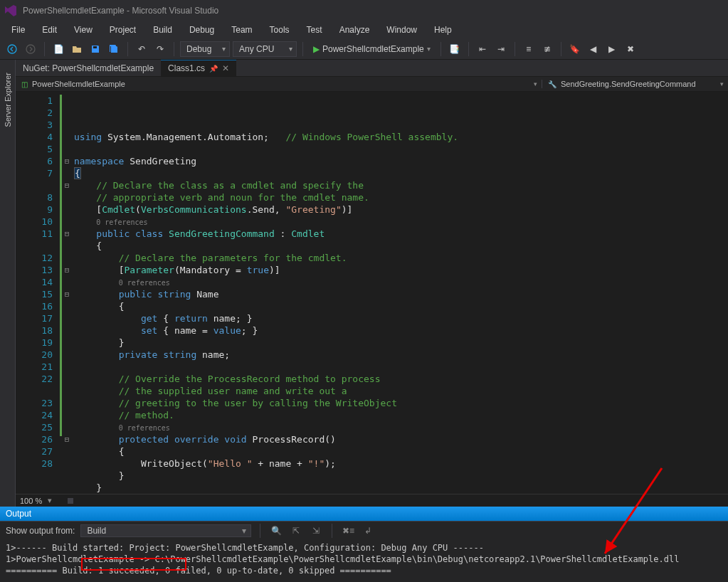 This screenshot has width=728, height=582. What do you see at coordinates (205, 49) in the screenshot?
I see `solution-config-dropdown: Debug` at bounding box center [205, 49].